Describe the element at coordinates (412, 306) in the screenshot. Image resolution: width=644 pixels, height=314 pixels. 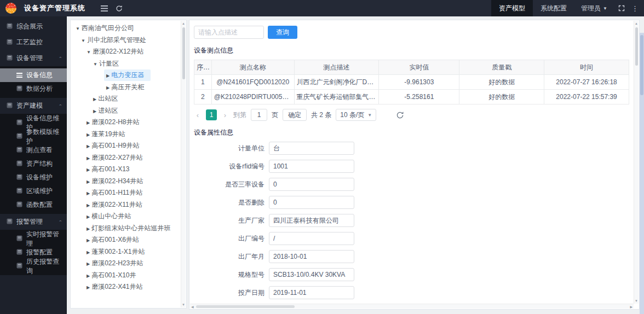
I see `content-hscrollbar: ◀ ▶` at that location.